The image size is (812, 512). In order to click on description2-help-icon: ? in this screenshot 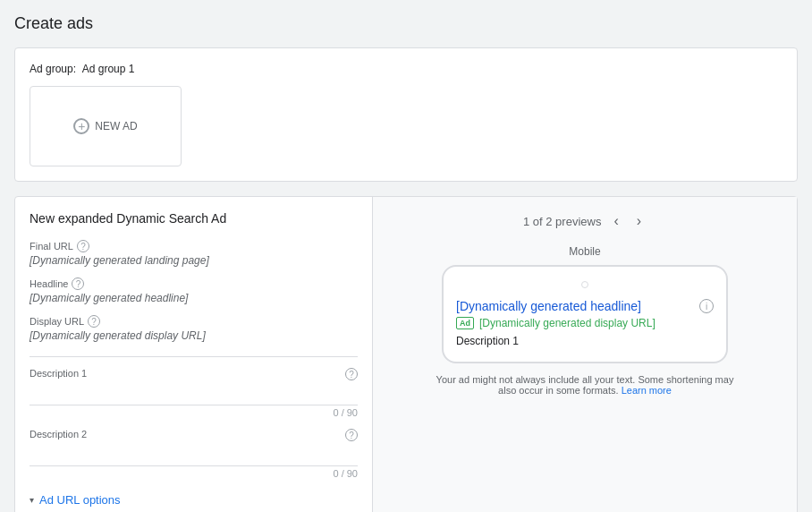, I will do `click(351, 435)`.